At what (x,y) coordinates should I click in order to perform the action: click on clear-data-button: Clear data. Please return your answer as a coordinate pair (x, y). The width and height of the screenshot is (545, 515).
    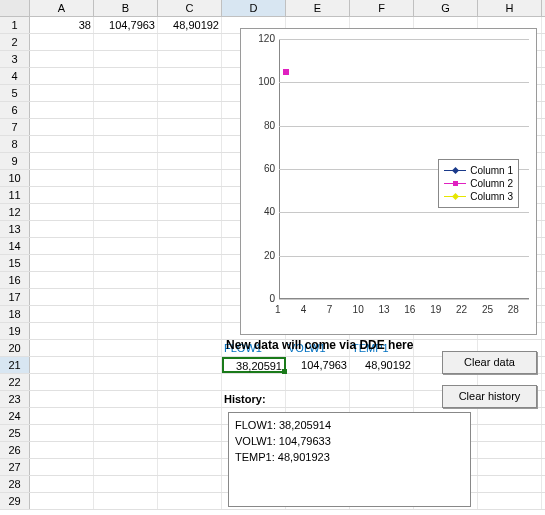
    Looking at the image, I should click on (490, 362).